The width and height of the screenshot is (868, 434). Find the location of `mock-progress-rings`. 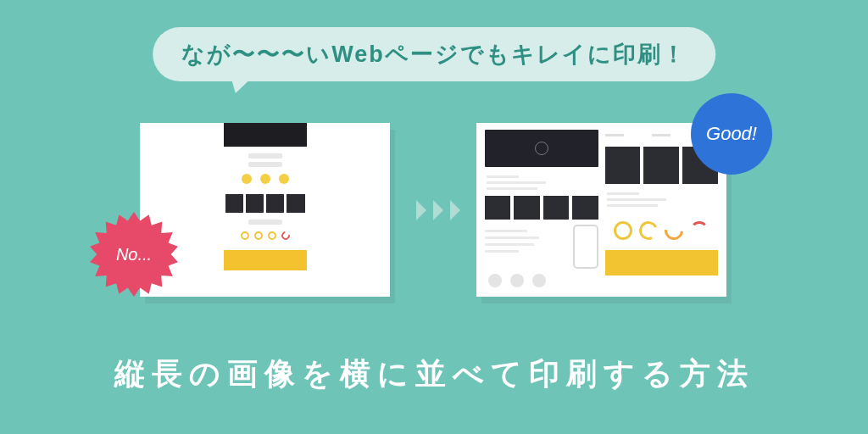

mock-progress-rings is located at coordinates (662, 231).